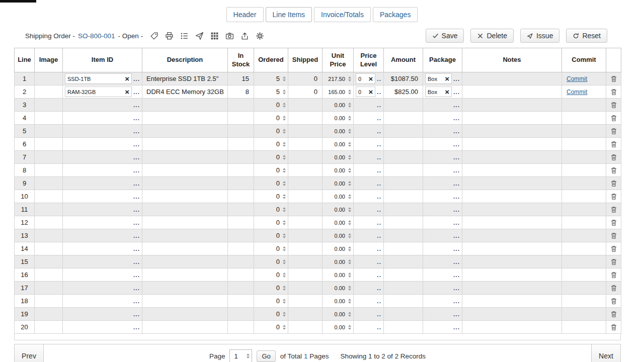 The height and width of the screenshot is (362, 644). Describe the element at coordinates (214, 36) in the screenshot. I see `grid-icon` at that location.